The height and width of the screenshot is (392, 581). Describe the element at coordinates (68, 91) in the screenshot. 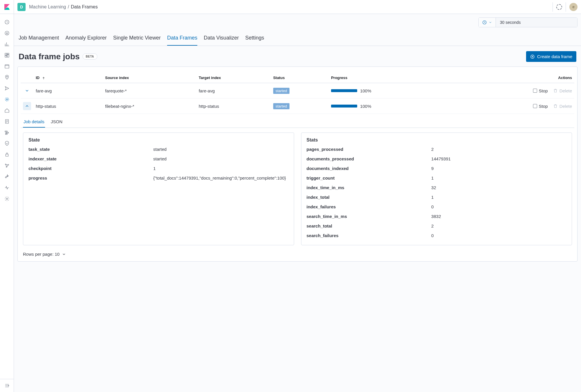

I see `cell-id: fare-avg` at that location.